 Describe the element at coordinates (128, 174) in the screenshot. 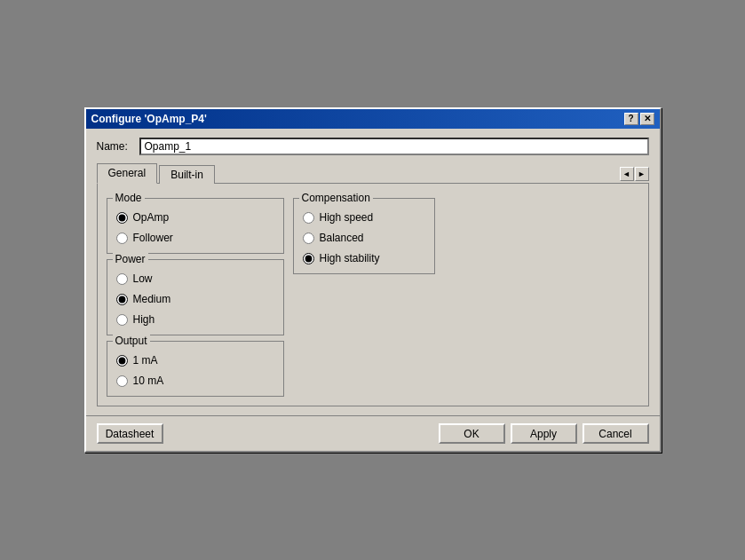

I see `tab-general: General` at that location.